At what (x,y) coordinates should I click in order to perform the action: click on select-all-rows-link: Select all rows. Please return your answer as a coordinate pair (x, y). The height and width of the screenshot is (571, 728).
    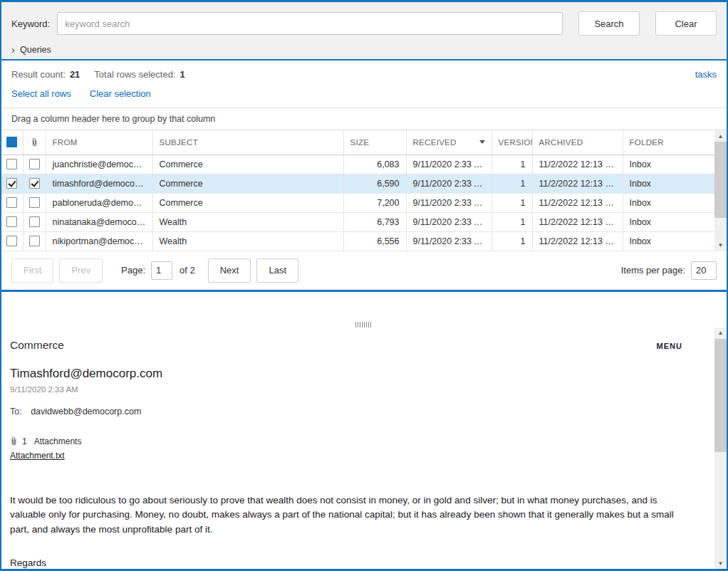
    Looking at the image, I should click on (41, 94).